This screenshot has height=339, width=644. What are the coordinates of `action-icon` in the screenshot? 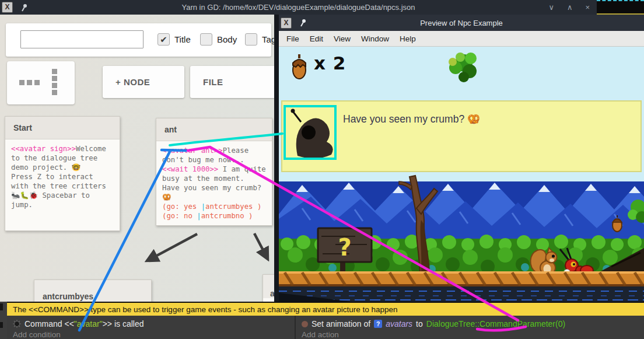 It's located at (304, 324).